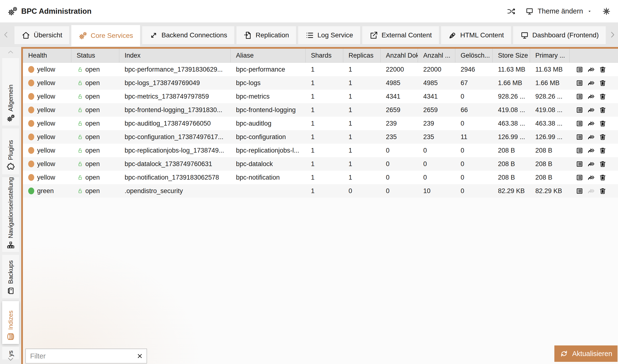  What do you see at coordinates (399, 70) in the screenshot?
I see `anzahl-dok-cell: 22000` at bounding box center [399, 70].